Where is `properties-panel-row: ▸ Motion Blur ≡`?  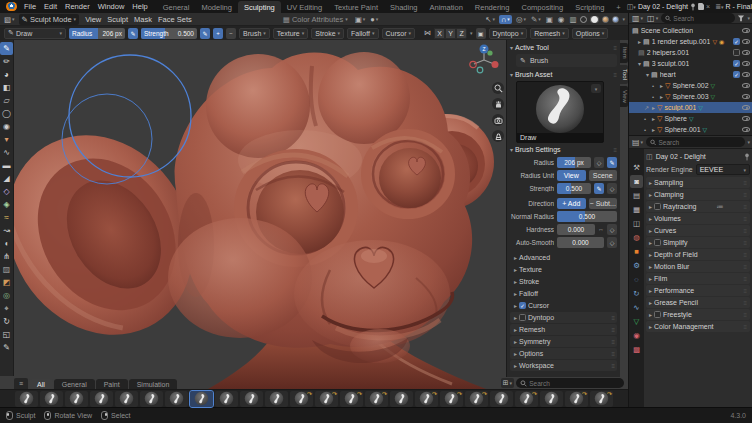
properties-panel-row: ▸ Motion Blur ≡ is located at coordinates (698, 266).